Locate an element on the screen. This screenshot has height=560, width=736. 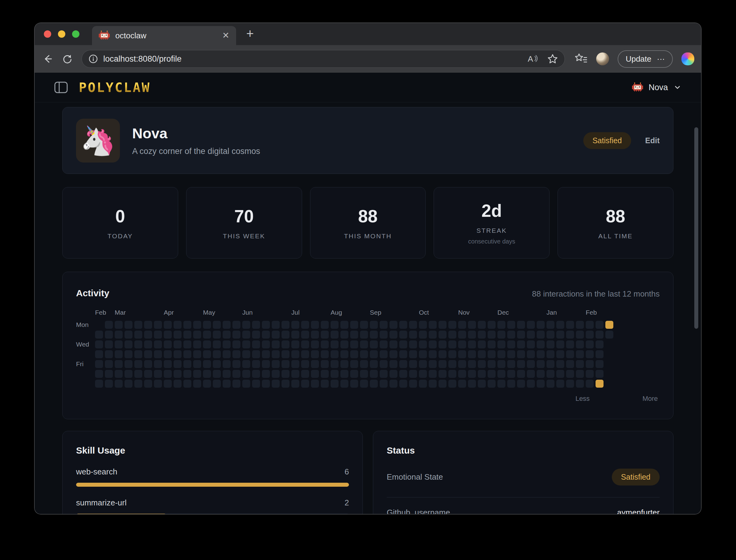
agent-menu: Nova is located at coordinates (657, 87).